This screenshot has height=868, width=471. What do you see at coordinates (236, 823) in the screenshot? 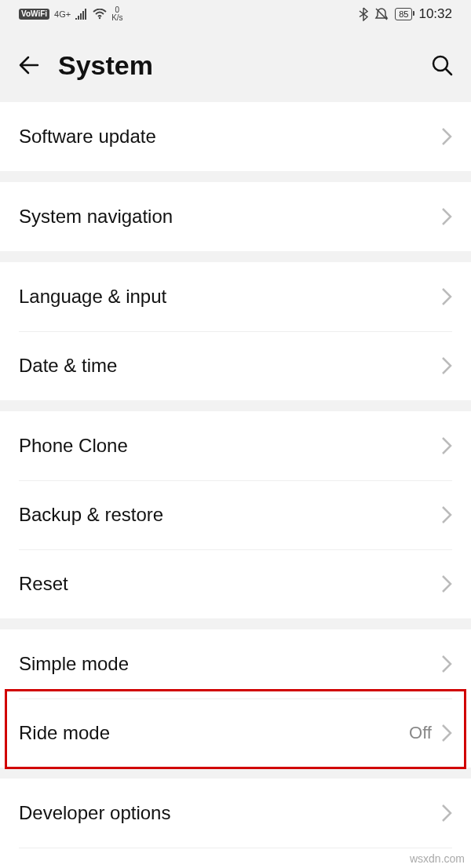
I see `section-developer: Developer options User experience improv…` at bounding box center [236, 823].